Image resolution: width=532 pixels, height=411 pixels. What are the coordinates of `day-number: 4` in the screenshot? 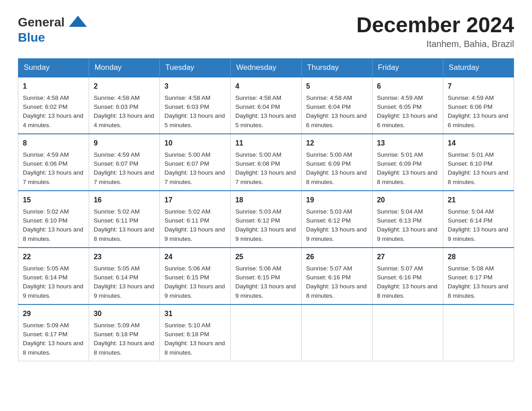 It's located at (266, 86).